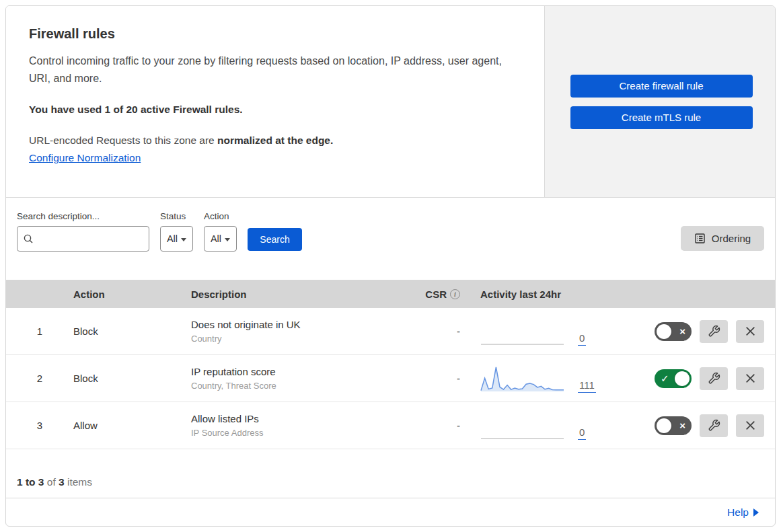 This screenshot has width=781, height=532. I want to click on rule-fields: Country, so click(295, 339).